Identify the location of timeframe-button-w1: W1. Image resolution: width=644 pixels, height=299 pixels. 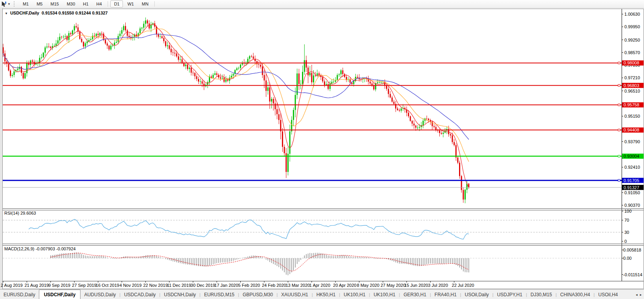
(130, 4).